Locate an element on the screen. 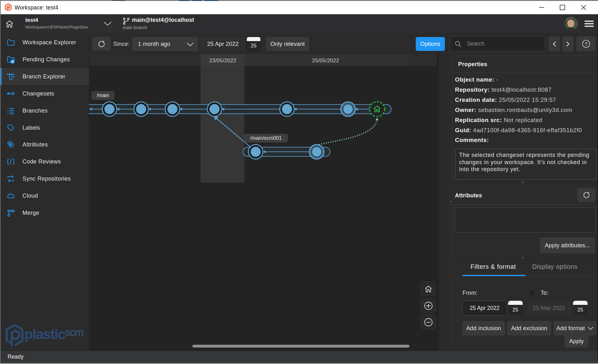  svg-text: scm is located at coordinates (74, 332).